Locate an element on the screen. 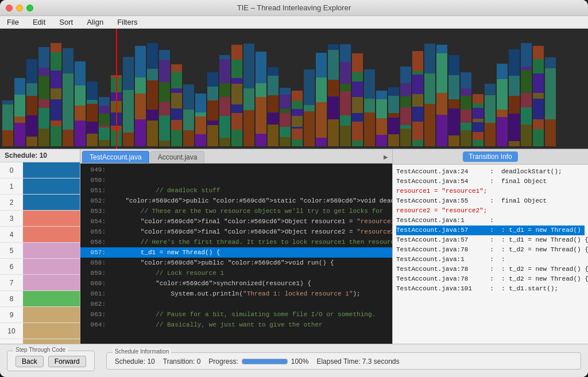 The image size is (588, 377). schedule-item: 6 is located at coordinates (40, 267).